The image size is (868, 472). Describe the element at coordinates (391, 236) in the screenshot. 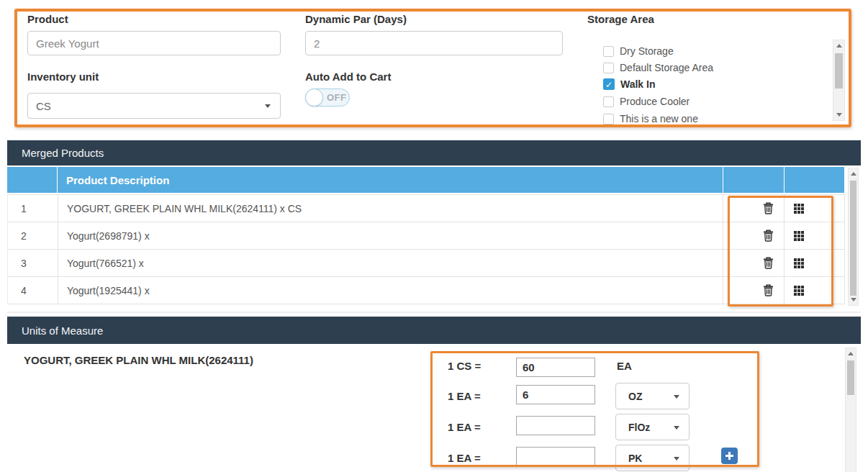

I see `row-description: Yogurt(2698791) x` at that location.